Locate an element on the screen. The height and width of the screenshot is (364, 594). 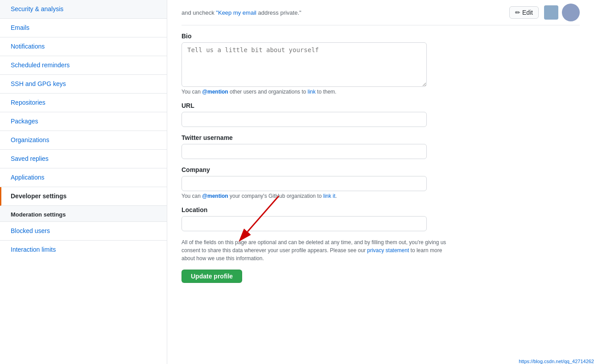
update-profile-button: Update profile is located at coordinates (212, 276).